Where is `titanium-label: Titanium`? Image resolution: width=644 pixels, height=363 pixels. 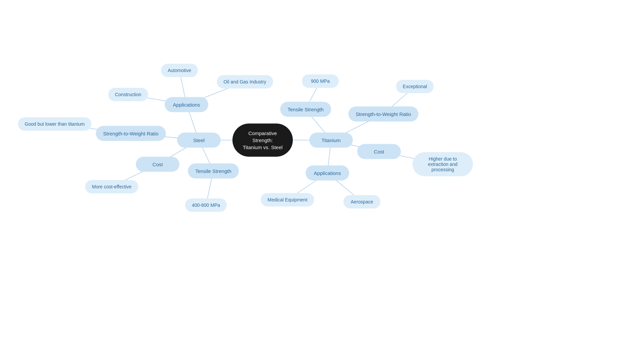 titanium-label: Titanium is located at coordinates (331, 140).